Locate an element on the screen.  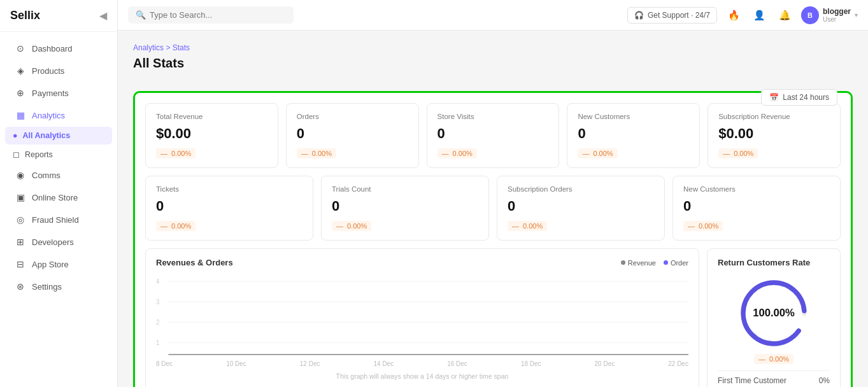
x-label-0: 8 Dec is located at coordinates (164, 364).